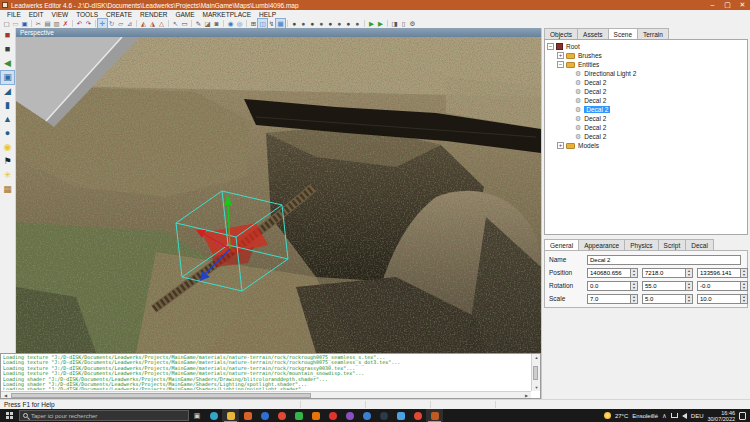 This screenshot has width=750, height=422. Describe the element at coordinates (372, 24) in the screenshot. I see `run-game-icon: ▶` at that location.